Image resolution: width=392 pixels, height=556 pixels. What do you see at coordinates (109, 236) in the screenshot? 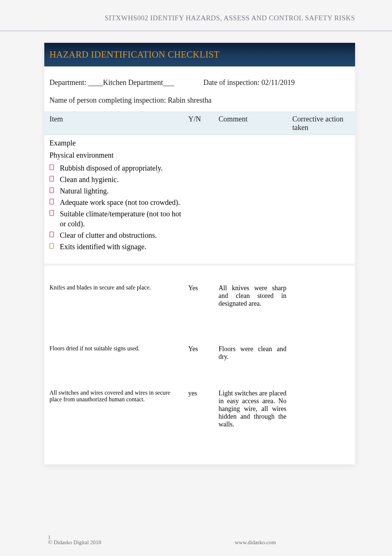
I see `bullet-text: Clear of clutter and obstructions.` at bounding box center [109, 236].